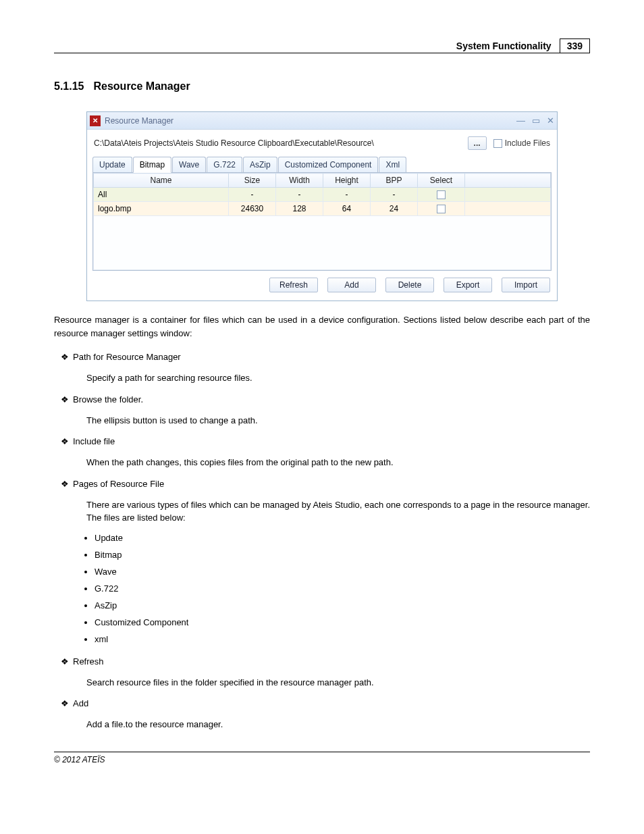 The width and height of the screenshot is (644, 834). What do you see at coordinates (504, 46) in the screenshot?
I see `header-title: System Functionality` at bounding box center [504, 46].